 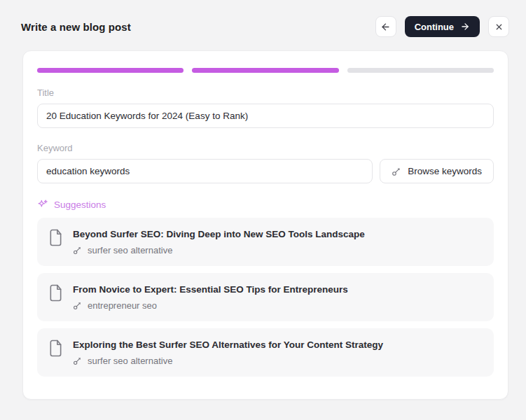 I want to click on continue-button-label: Continue, so click(x=434, y=27).